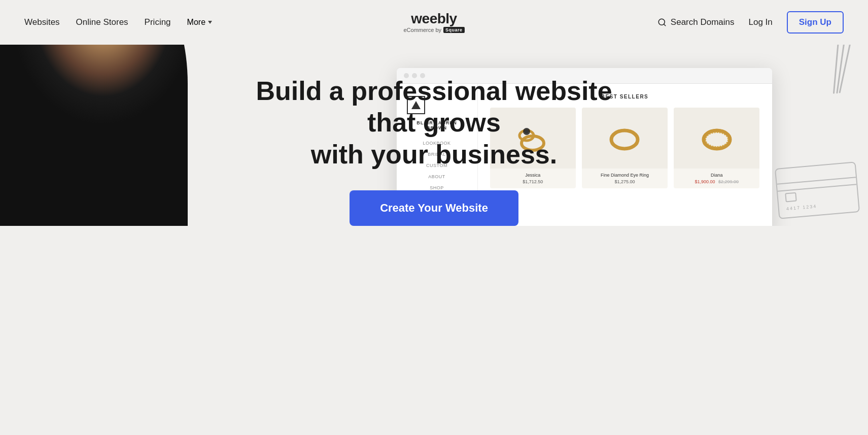 The height and width of the screenshot is (435, 868). What do you see at coordinates (434, 123) in the screenshot?
I see `hero-headline: Build a professional website that grows …` at bounding box center [434, 123].